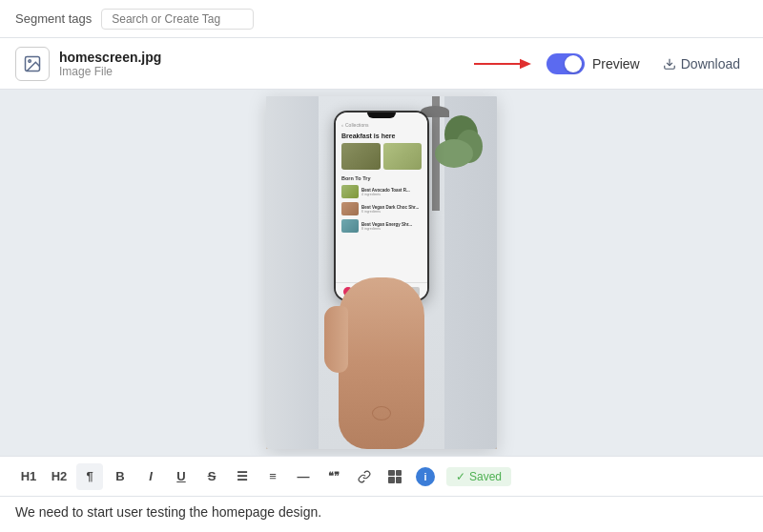 The height and width of the screenshot is (532, 763). Describe the element at coordinates (391, 229) in the screenshot. I see `list-sub-3: 8 ingredients` at that location.